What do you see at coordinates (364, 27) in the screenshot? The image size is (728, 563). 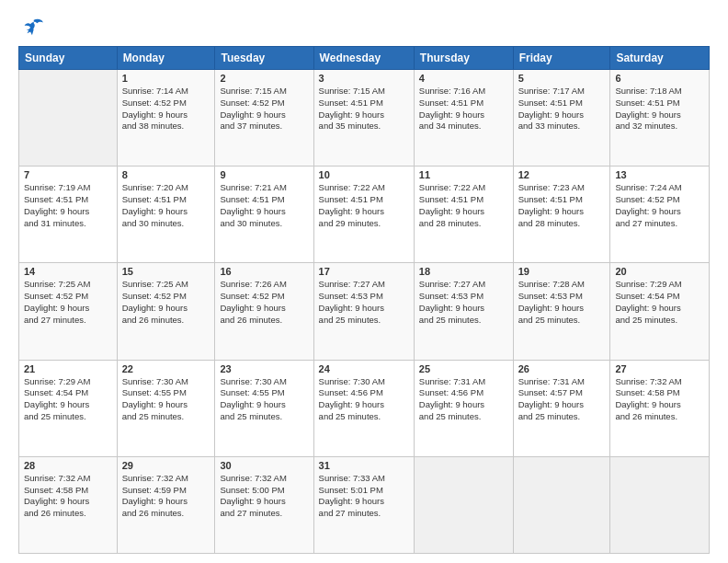 I see `header` at bounding box center [364, 27].